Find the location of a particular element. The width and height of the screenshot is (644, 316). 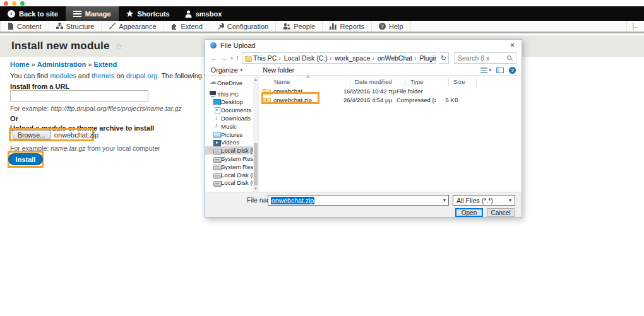

column-header-name: Name is located at coordinates (282, 81).